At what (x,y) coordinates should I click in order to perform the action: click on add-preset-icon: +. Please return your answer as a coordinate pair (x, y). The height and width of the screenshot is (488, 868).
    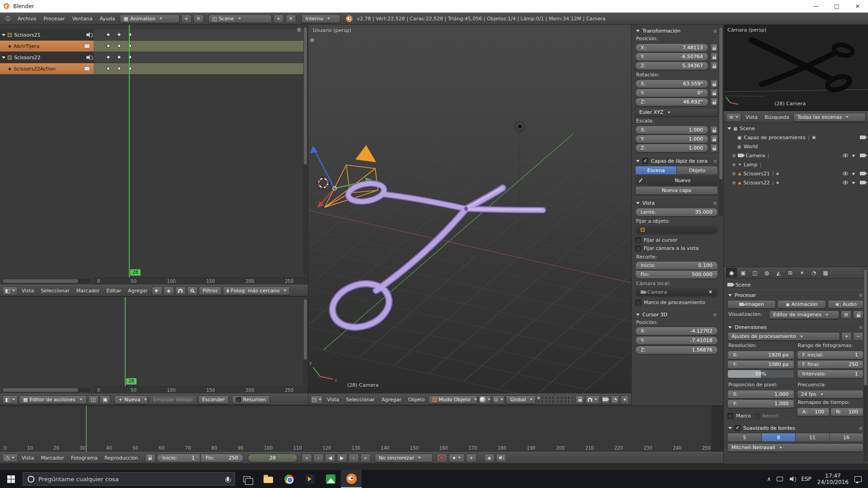
    Looking at the image, I should click on (846, 336).